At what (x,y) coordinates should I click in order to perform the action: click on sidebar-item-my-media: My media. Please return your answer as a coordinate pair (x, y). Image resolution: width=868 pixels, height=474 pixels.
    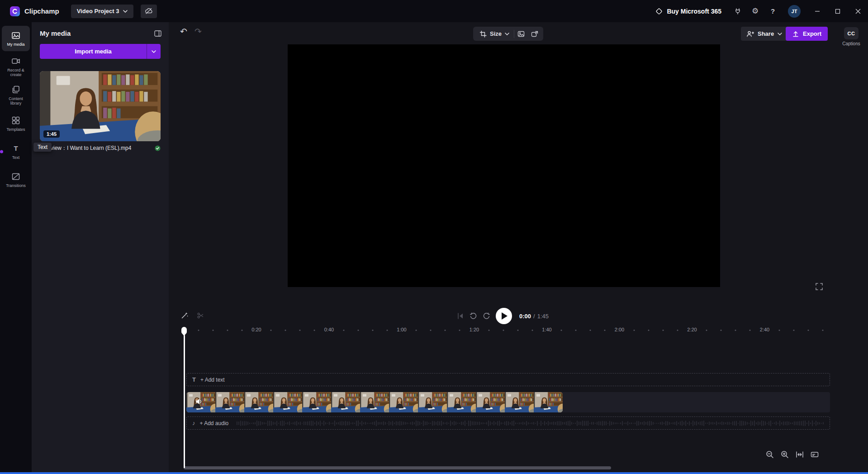
    Looking at the image, I should click on (16, 38).